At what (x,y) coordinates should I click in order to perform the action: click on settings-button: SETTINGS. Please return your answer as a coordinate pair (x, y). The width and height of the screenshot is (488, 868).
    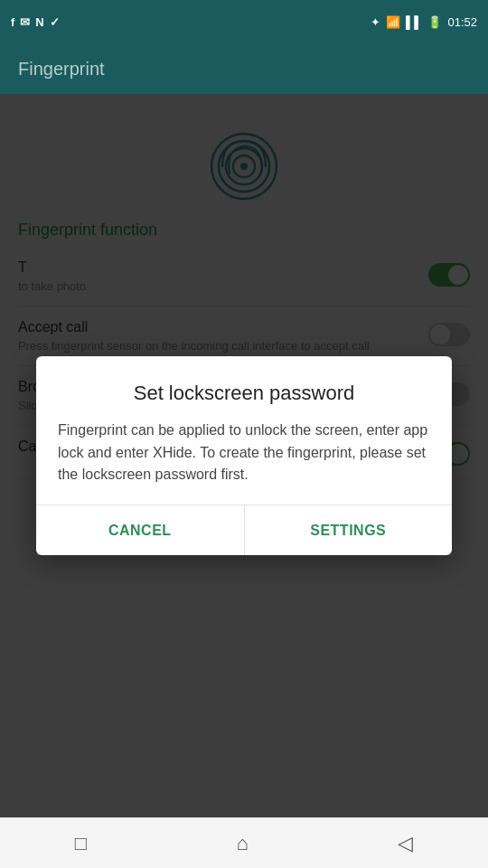
    Looking at the image, I should click on (349, 530).